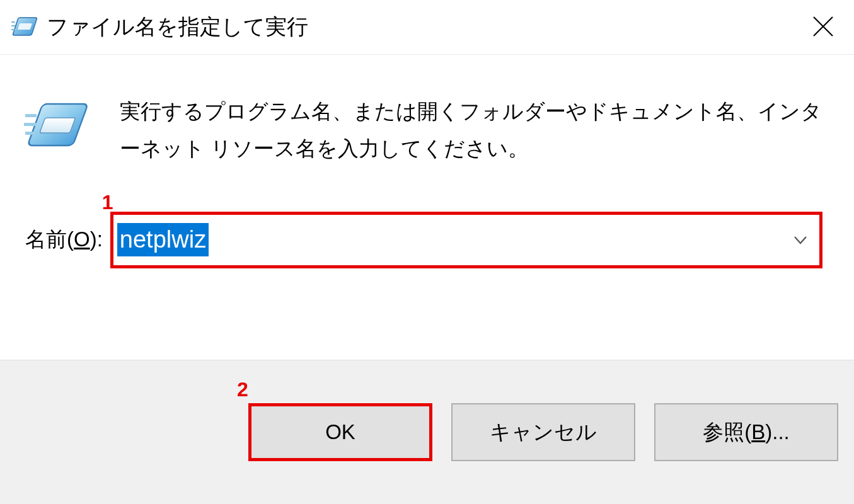 The image size is (854, 504). What do you see at coordinates (543, 432) in the screenshot?
I see `cancel-button: キャンセル` at bounding box center [543, 432].